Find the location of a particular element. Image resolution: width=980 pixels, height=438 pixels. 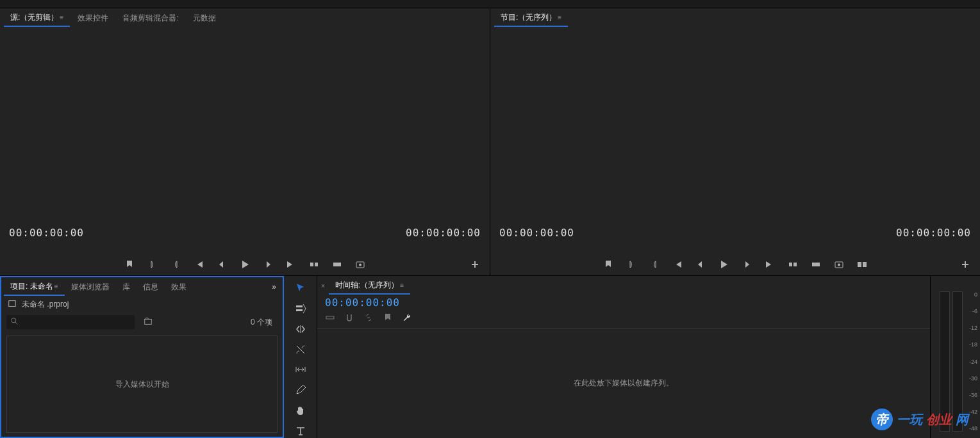

sequence-settings-icon is located at coordinates (330, 318).